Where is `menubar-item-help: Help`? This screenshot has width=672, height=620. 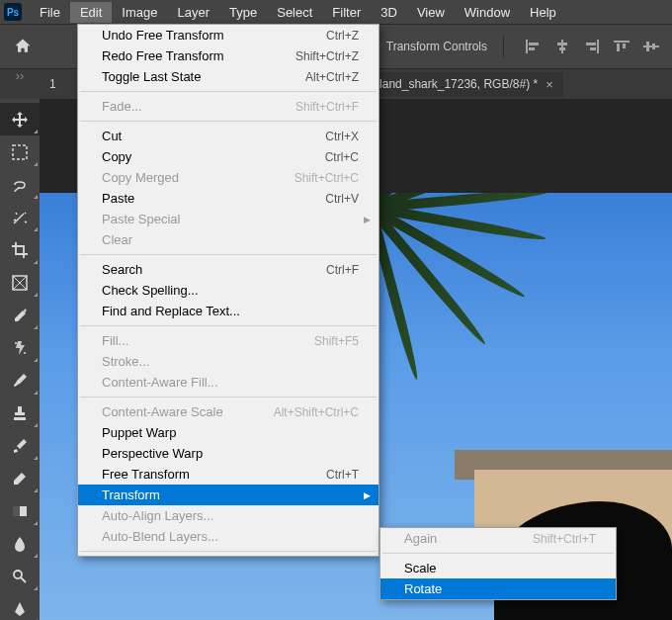
menubar-item-help: Help is located at coordinates (544, 12).